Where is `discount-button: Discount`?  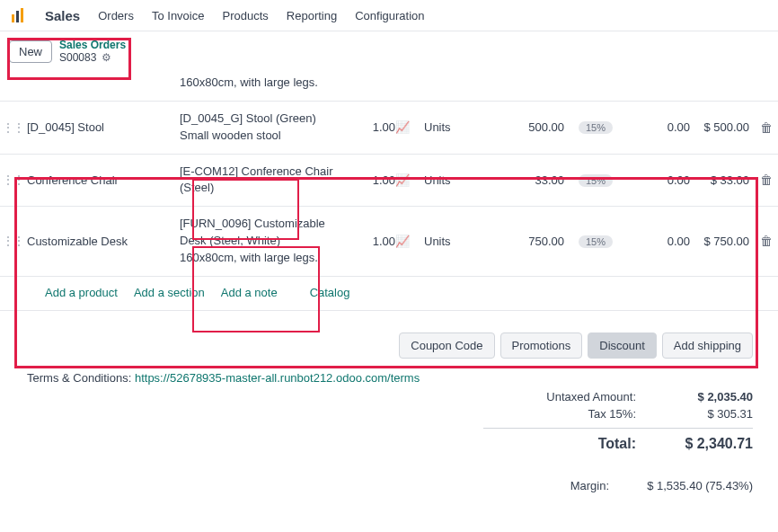 discount-button: Discount is located at coordinates (622, 345).